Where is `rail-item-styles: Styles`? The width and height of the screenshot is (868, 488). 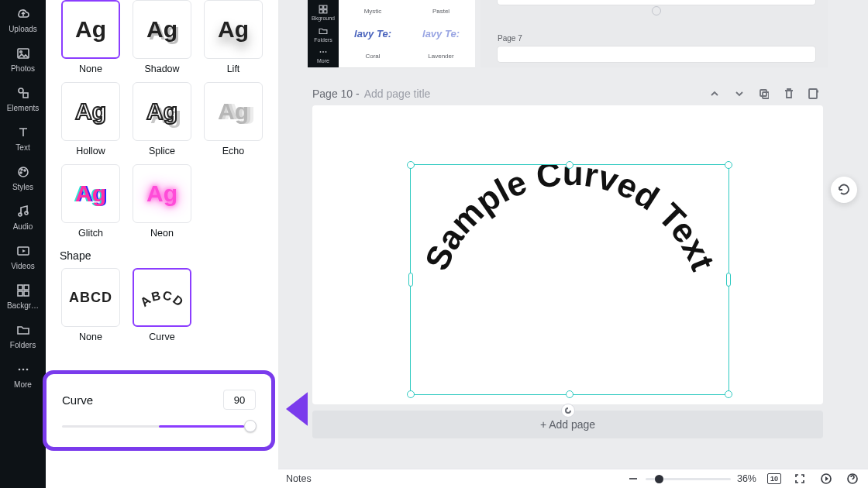
rail-item-styles: Styles is located at coordinates (23, 178).